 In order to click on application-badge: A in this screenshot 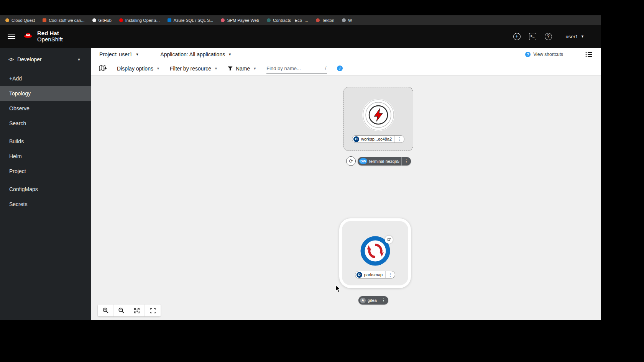, I will do `click(363, 300)`.